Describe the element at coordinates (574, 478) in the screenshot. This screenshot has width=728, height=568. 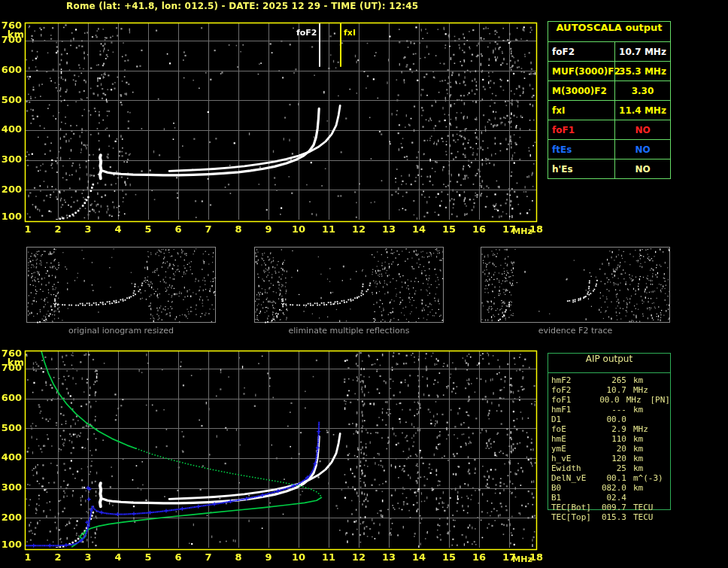
I see `param-label: DelN_vE` at that location.